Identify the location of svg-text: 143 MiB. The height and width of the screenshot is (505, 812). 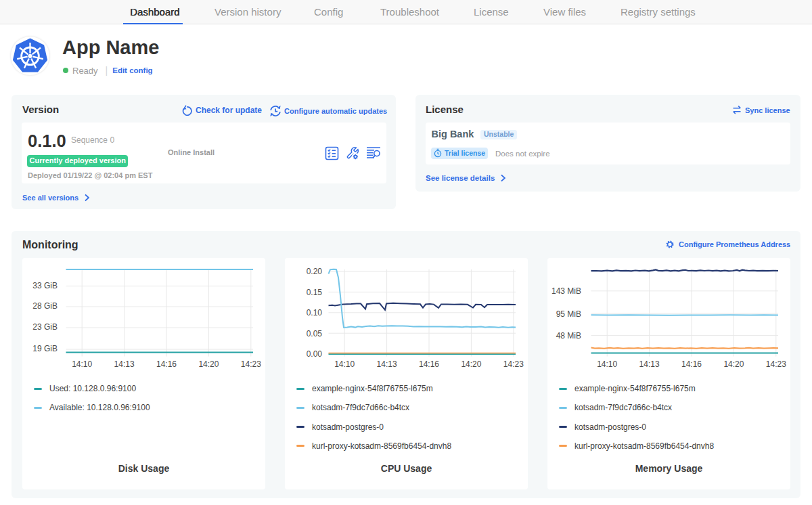
(566, 291).